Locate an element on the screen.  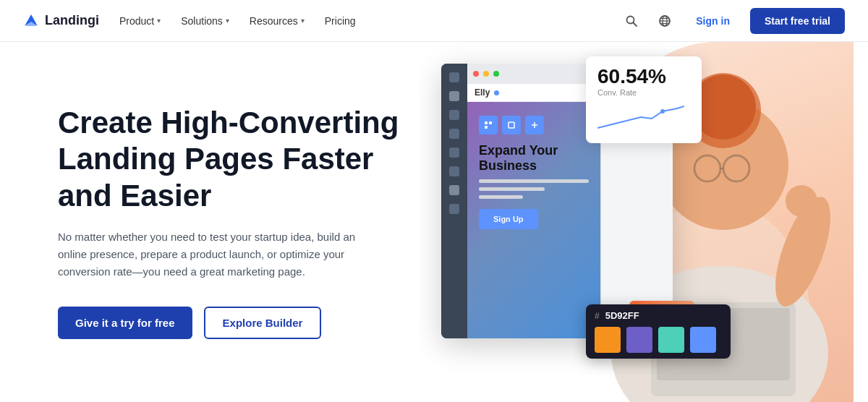
elly-indicator is located at coordinates (496, 93).